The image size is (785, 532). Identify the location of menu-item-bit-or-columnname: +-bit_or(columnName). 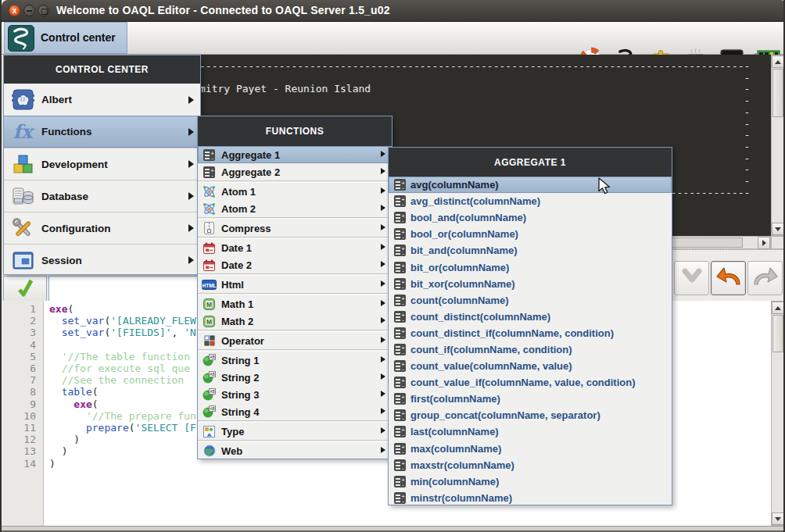
(530, 267).